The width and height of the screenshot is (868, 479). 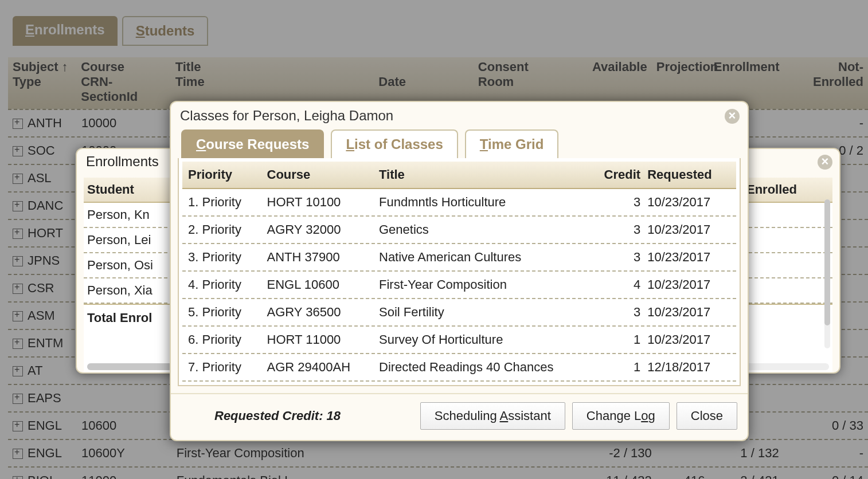 I want to click on scroll-thumb, so click(x=827, y=262).